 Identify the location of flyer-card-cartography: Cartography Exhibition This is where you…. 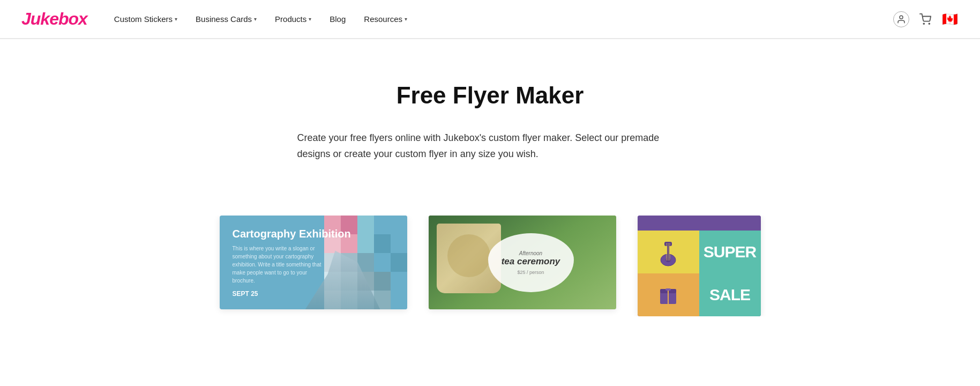
(313, 263).